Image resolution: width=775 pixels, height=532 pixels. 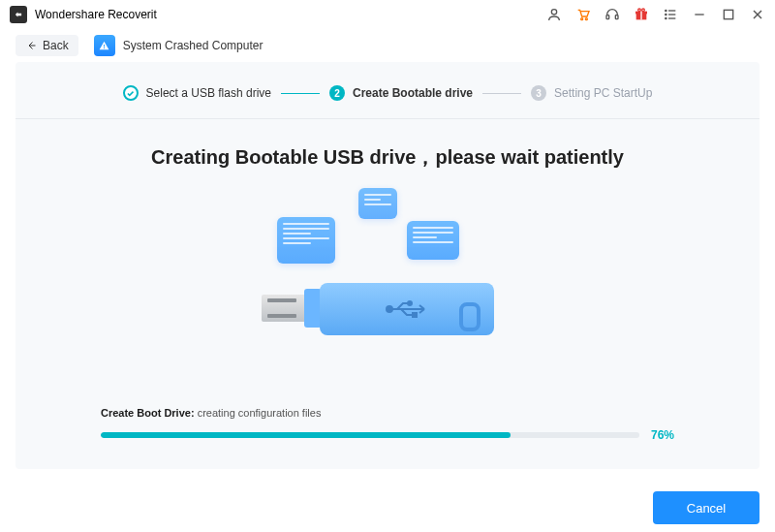 What do you see at coordinates (641, 15) in the screenshot?
I see `gift-icon` at bounding box center [641, 15].